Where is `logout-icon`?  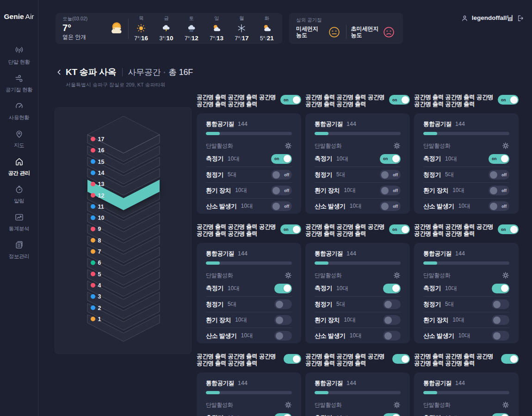
logout-icon is located at coordinates (520, 19).